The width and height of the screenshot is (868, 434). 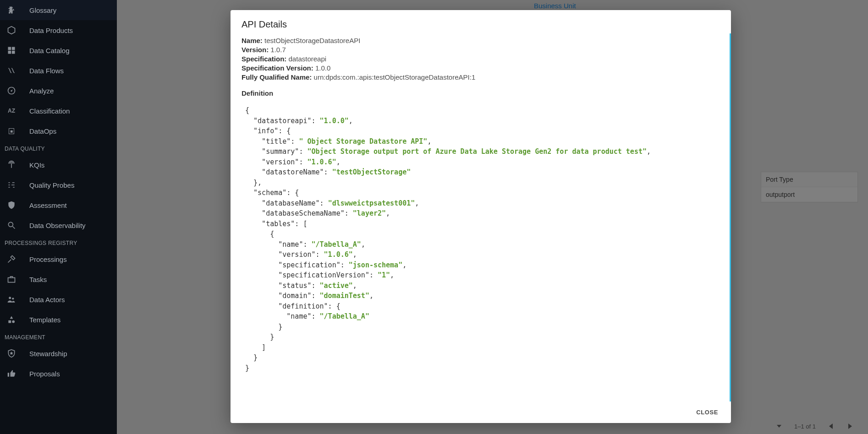 What do you see at coordinates (59, 259) in the screenshot?
I see `sidebar-item-processings: Processings` at bounding box center [59, 259].